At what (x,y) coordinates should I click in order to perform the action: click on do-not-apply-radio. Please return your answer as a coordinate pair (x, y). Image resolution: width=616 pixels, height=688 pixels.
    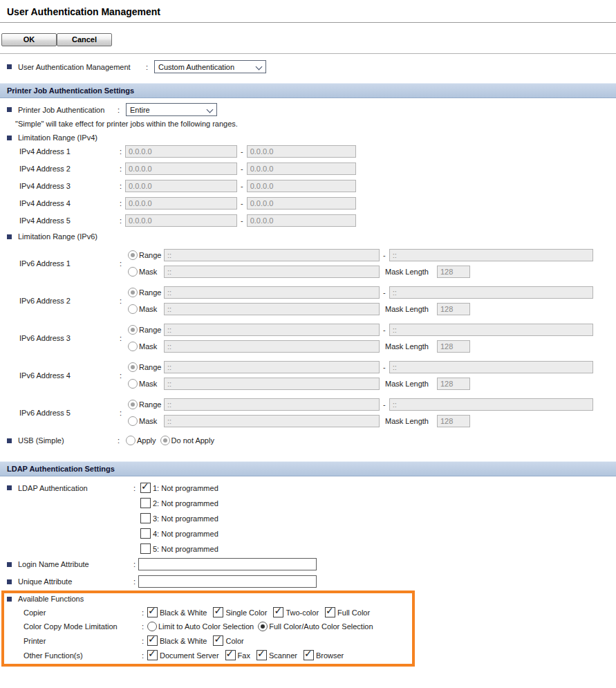
    Looking at the image, I should click on (165, 440).